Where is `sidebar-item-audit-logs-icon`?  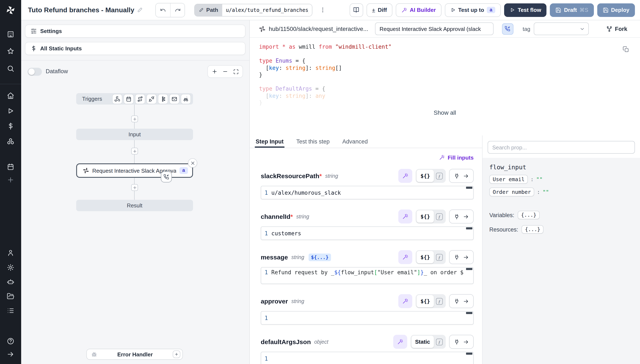 sidebar-item-audit-logs-icon is located at coordinates (10, 310).